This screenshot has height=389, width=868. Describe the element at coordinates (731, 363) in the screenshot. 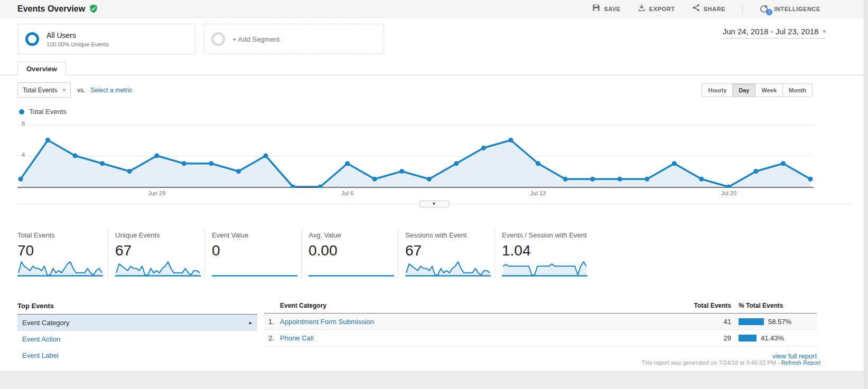

I see `report-footer: This report was generated on 7/24/18 at …` at that location.